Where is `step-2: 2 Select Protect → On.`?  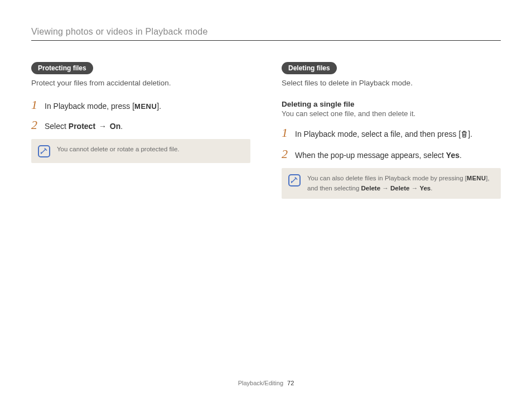 step-2: 2 Select Protect → On. is located at coordinates (141, 126).